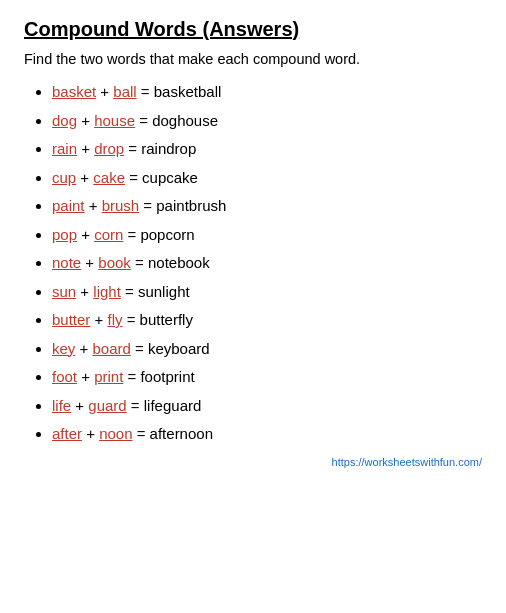 This screenshot has width=506, height=613. What do you see at coordinates (170, 178) in the screenshot?
I see `result-word: cupcake` at bounding box center [170, 178].